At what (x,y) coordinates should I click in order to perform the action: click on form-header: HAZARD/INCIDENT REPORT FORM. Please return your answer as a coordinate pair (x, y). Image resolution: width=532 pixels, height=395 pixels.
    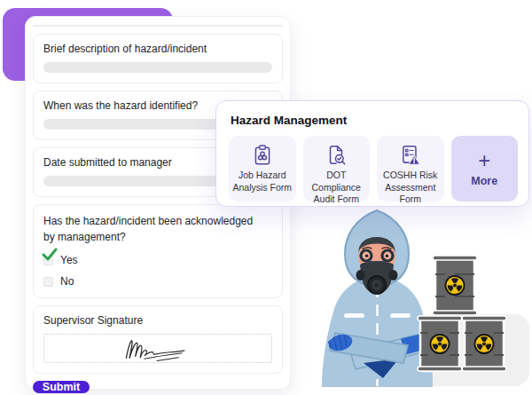
    Looking at the image, I should click on (158, 26).